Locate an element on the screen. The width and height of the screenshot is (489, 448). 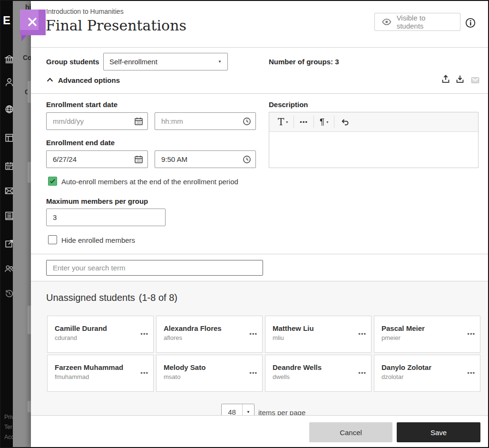
student-name: Danylo Zolotar is located at coordinates (422, 368).